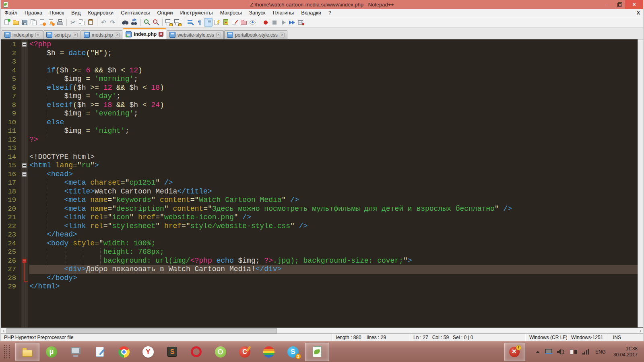 The width and height of the screenshot is (644, 362). I want to click on taskbar-android-studio, so click(221, 352).